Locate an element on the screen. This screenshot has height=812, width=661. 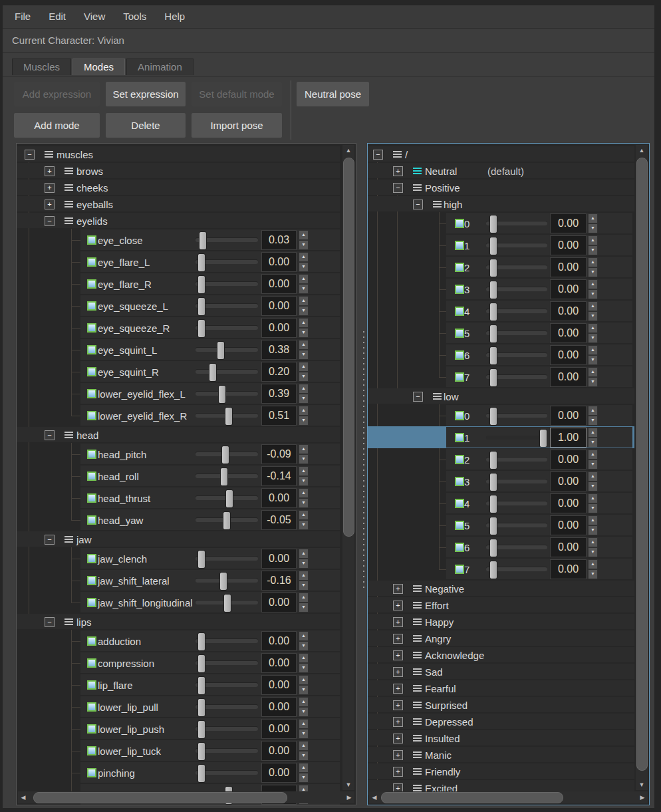
mode-tree-row-1: 10.00▲▼ is located at coordinates (508, 245).